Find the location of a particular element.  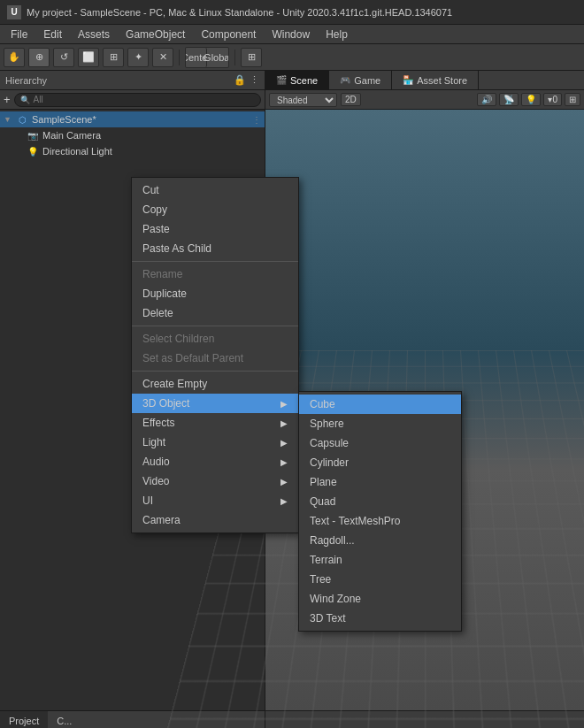

menu-file: File is located at coordinates (19, 34).